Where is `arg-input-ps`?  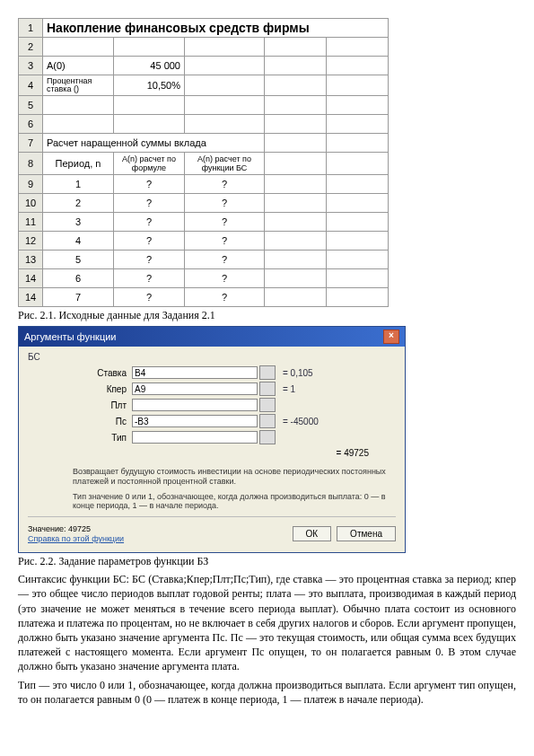 arg-input-ps is located at coordinates (195, 421).